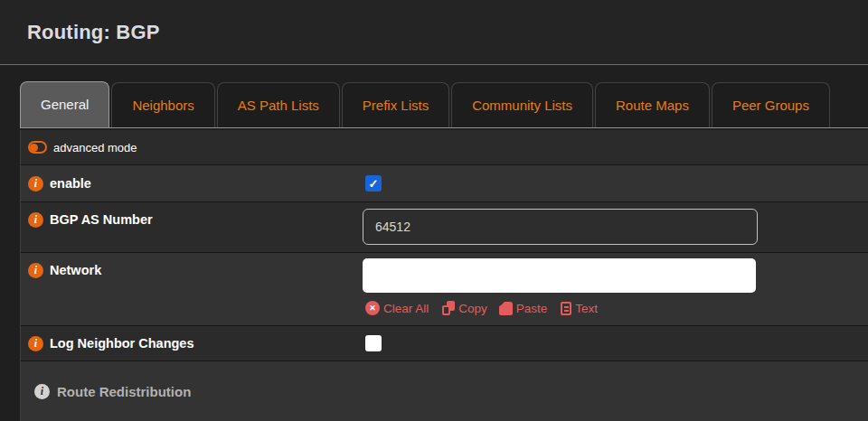 Image resolution: width=868 pixels, height=421 pixels. What do you see at coordinates (770, 105) in the screenshot?
I see `tab-peer-groups: Peer Groups` at bounding box center [770, 105].